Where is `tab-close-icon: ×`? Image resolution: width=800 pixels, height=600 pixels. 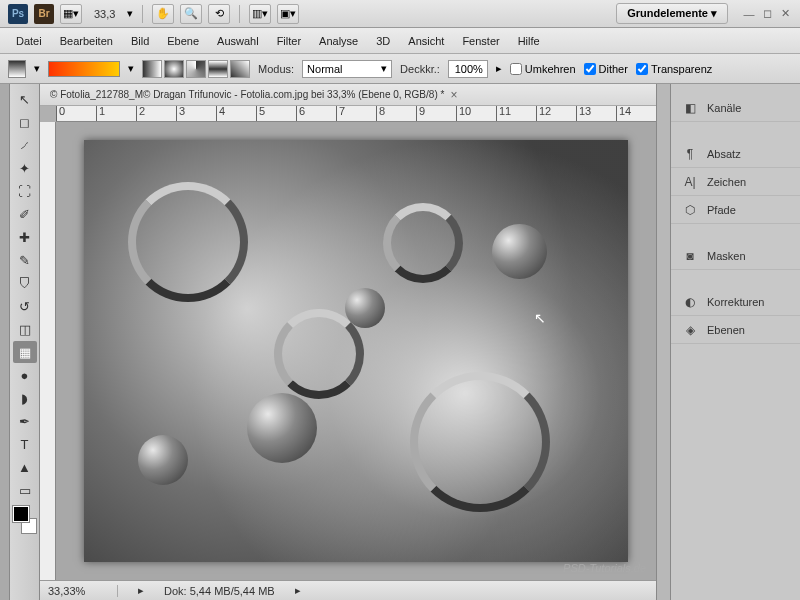 tab-close-icon: × is located at coordinates (454, 95).